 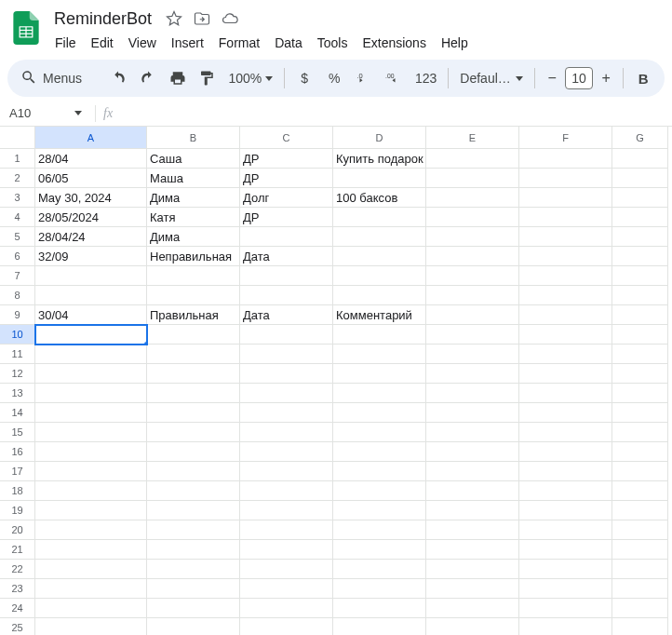 I want to click on cell-D4, so click(x=380, y=218).